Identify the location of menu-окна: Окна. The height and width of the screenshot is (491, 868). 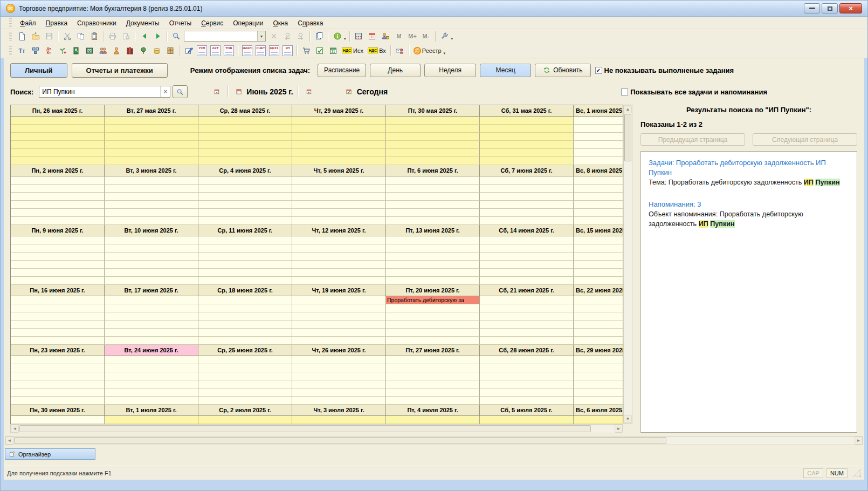
(280, 23).